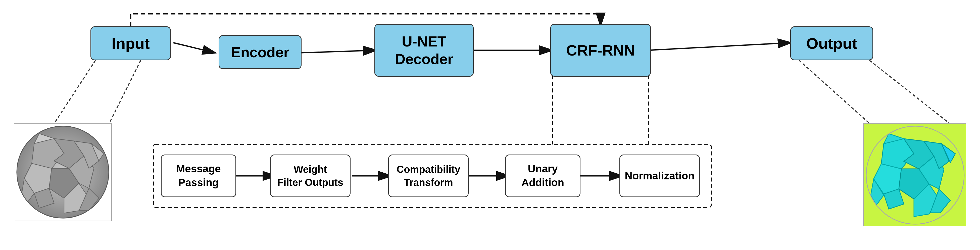 The width and height of the screenshot is (980, 250). I want to click on input-image, so click(63, 172).